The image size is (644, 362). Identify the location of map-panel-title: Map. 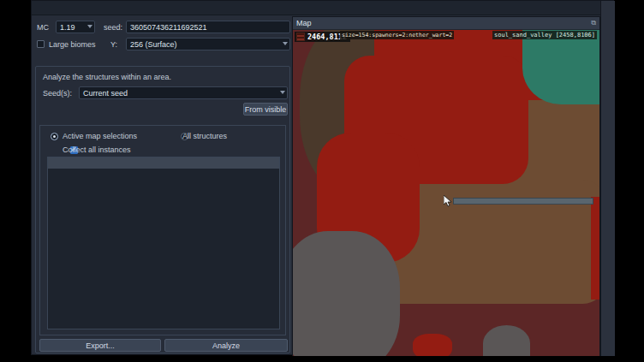
(304, 23).